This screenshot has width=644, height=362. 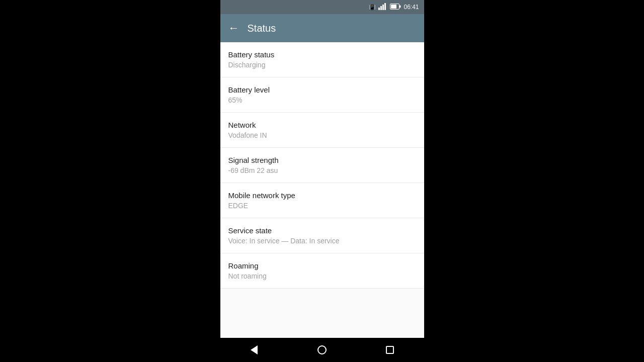 What do you see at coordinates (322, 125) in the screenshot?
I see `list-item-title: Network` at bounding box center [322, 125].